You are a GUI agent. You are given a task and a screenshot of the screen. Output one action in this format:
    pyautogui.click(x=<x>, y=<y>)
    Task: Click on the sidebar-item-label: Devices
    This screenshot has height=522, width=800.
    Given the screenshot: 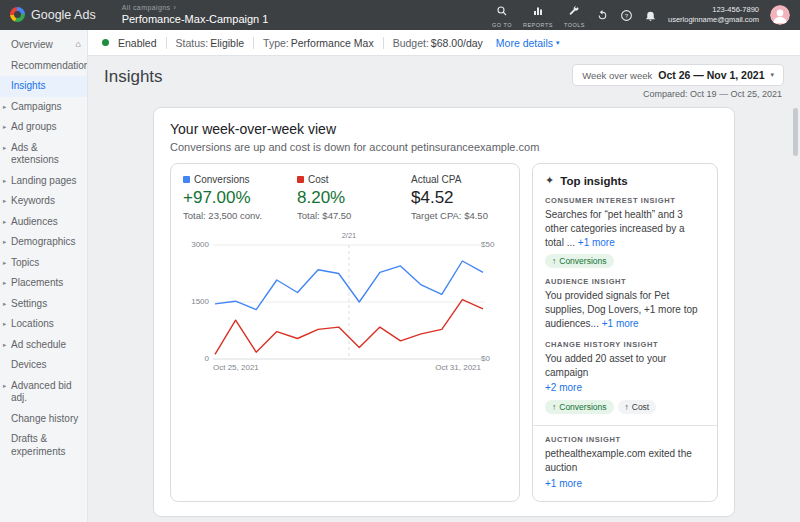 What is the action you would take?
    pyautogui.click(x=47, y=366)
    